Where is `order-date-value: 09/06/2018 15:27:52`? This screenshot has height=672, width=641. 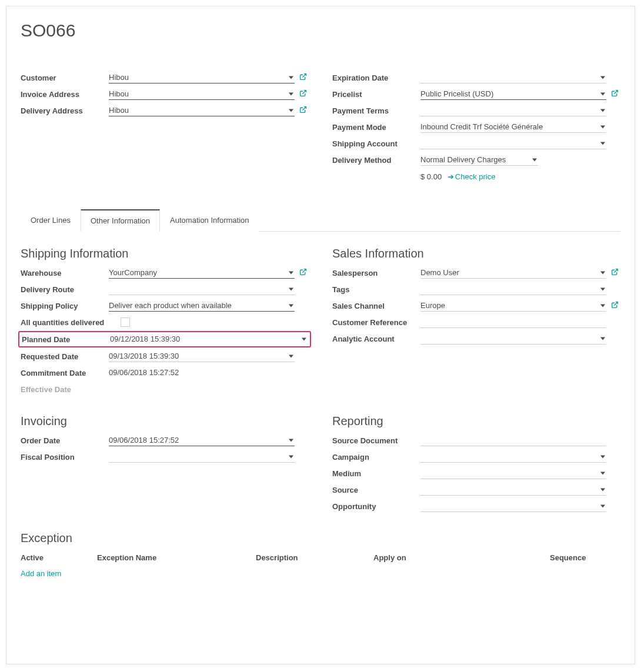 order-date-value: 09/06/2018 15:27:52 is located at coordinates (143, 440).